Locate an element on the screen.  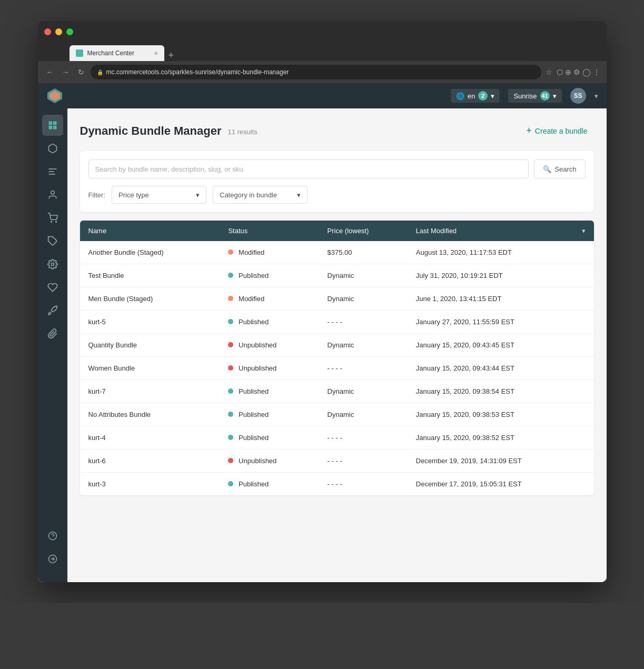
sidebar-item-forward is located at coordinates (53, 559).